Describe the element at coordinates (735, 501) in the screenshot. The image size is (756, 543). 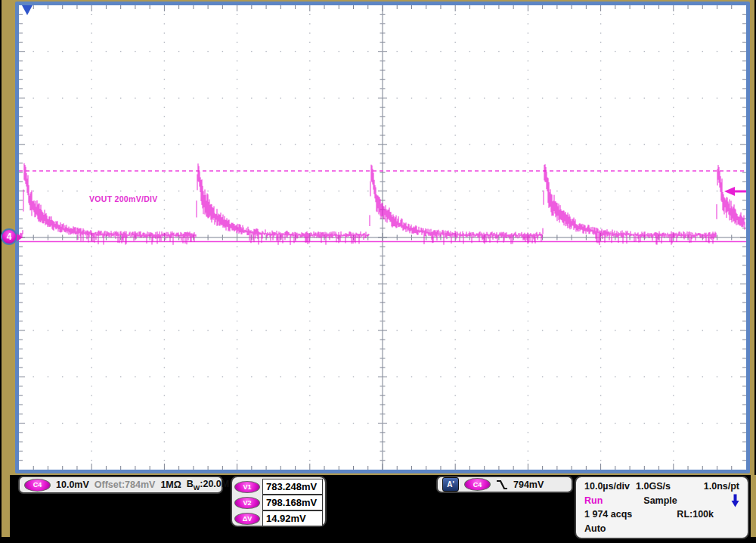
I see `blue-down-arrow-icon` at that location.